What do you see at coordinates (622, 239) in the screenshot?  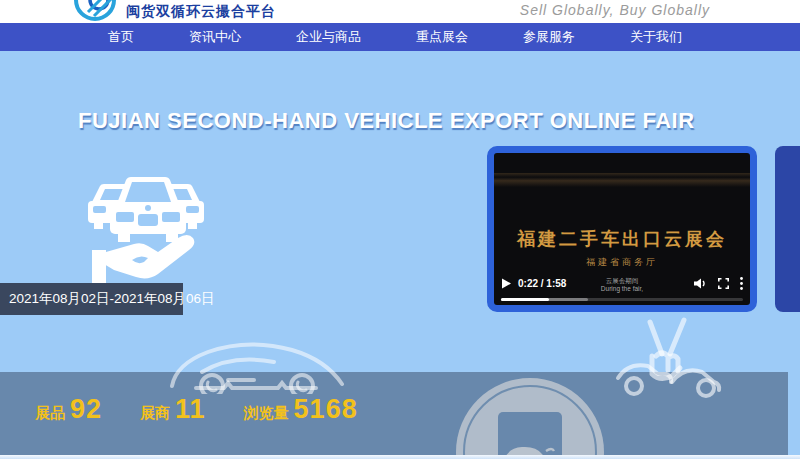 I see `video-overlay-title: 福建二手车出口云展会` at bounding box center [622, 239].